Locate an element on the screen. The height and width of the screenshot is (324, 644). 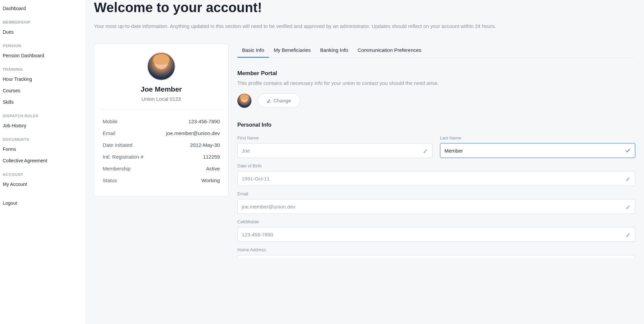
email-input is located at coordinates (432, 207).